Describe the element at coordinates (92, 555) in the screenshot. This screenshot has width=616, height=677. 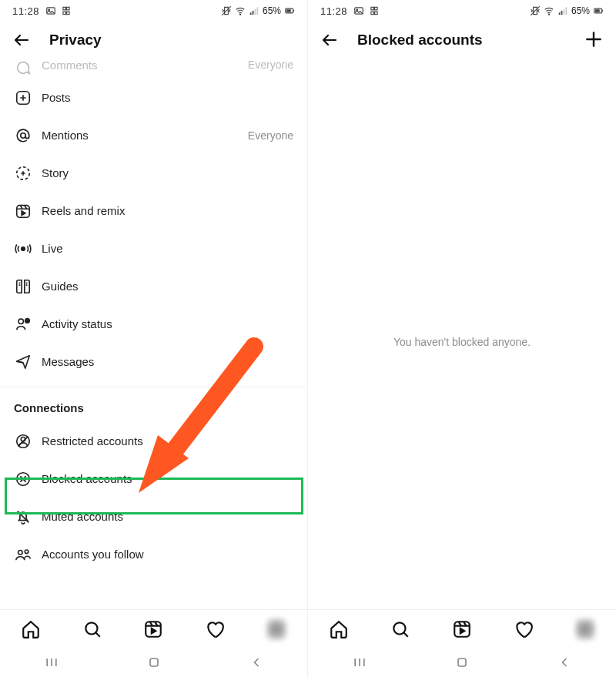
I see `row-label: Accounts you follow` at that location.